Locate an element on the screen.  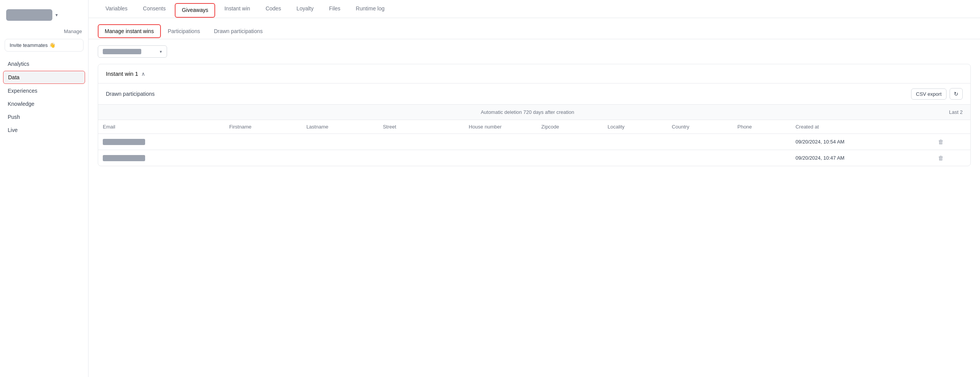
sidebar-item-push: Push is located at coordinates (44, 117).